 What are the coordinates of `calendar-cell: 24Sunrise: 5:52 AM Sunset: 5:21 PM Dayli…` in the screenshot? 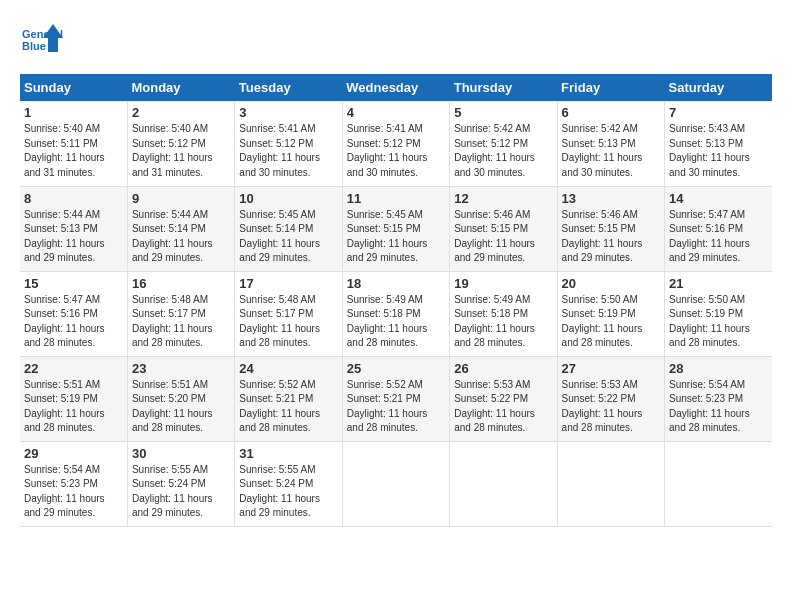 It's located at (288, 398).